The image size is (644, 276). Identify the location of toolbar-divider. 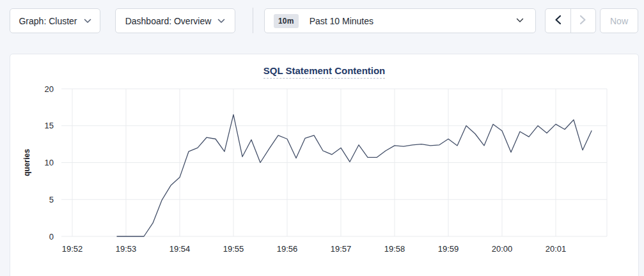
(253, 20).